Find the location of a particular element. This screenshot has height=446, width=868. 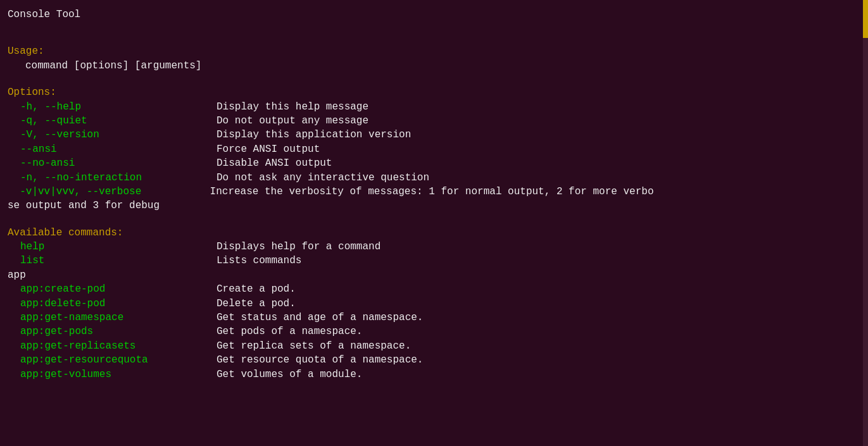

option-row-1: -q, --quiet Do not output any message is located at coordinates (441, 121).